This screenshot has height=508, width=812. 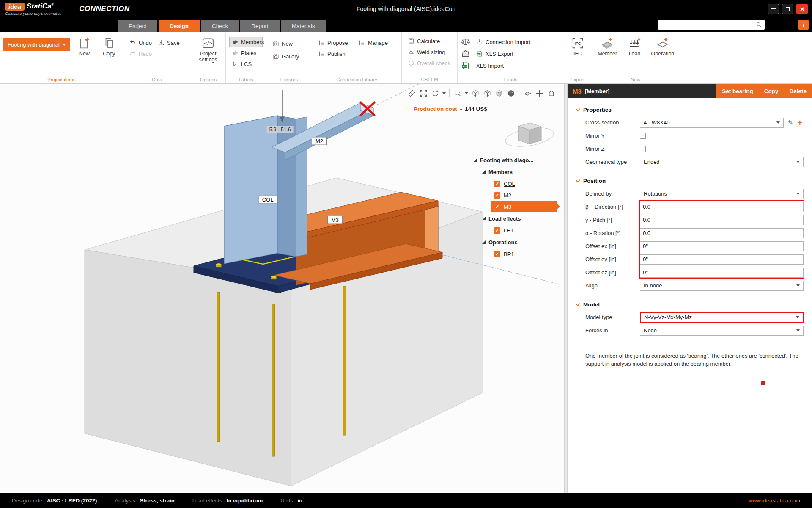 What do you see at coordinates (529, 136) in the screenshot?
I see `nav-cube` at bounding box center [529, 136].